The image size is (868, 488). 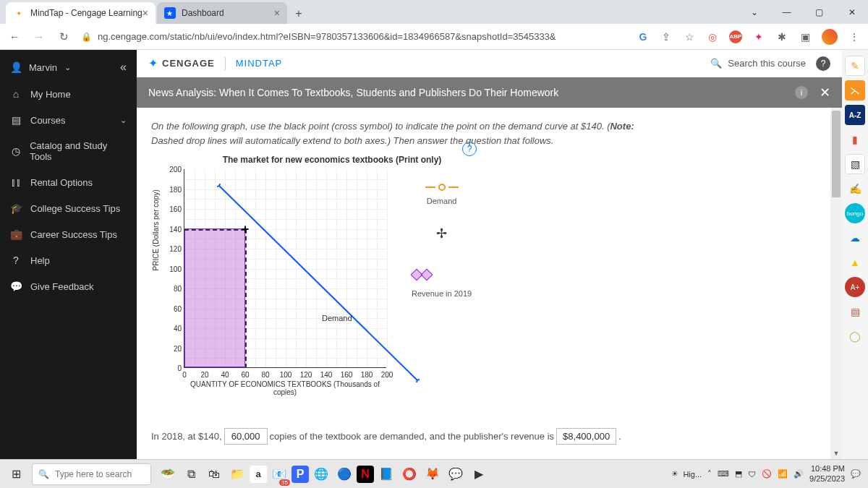 What do you see at coordinates (68, 234) in the screenshot?
I see `sidebar-item-career: 💼Career Success Tips` at bounding box center [68, 234].